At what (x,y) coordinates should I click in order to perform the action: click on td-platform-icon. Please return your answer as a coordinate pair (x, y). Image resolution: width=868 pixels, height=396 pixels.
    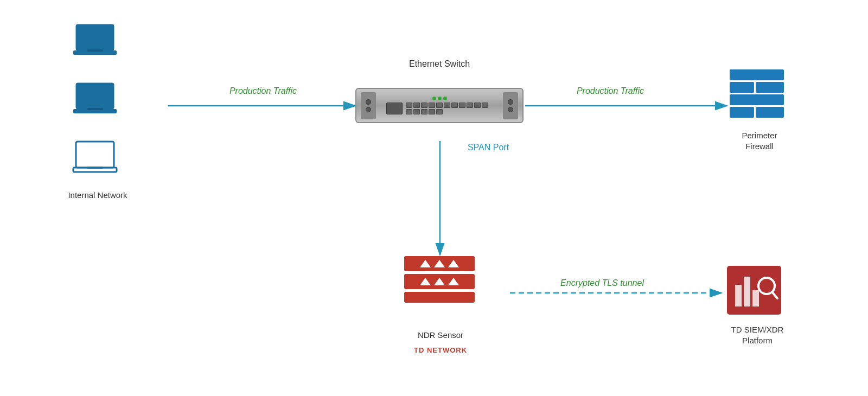
    Looking at the image, I should click on (754, 291).